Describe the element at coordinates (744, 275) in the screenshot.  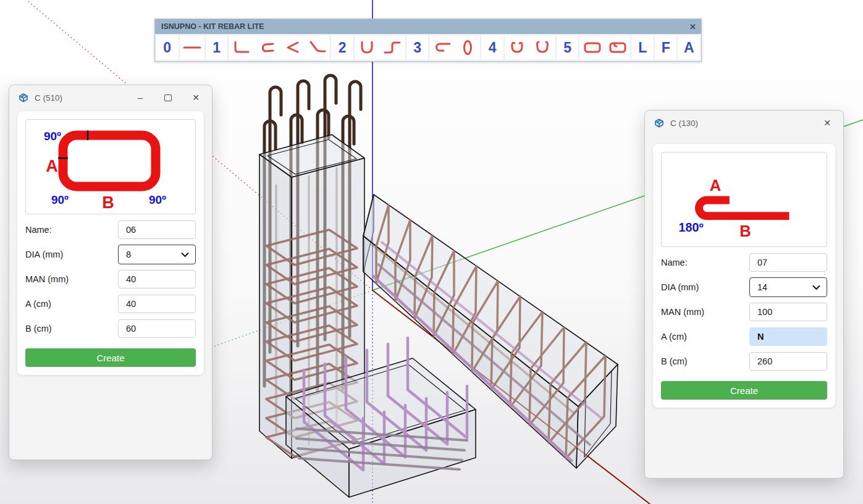
I see `dialog-c130-card: A 180º B Name: DIA (mm) 14 MAN (mm) A (c…` at that location.